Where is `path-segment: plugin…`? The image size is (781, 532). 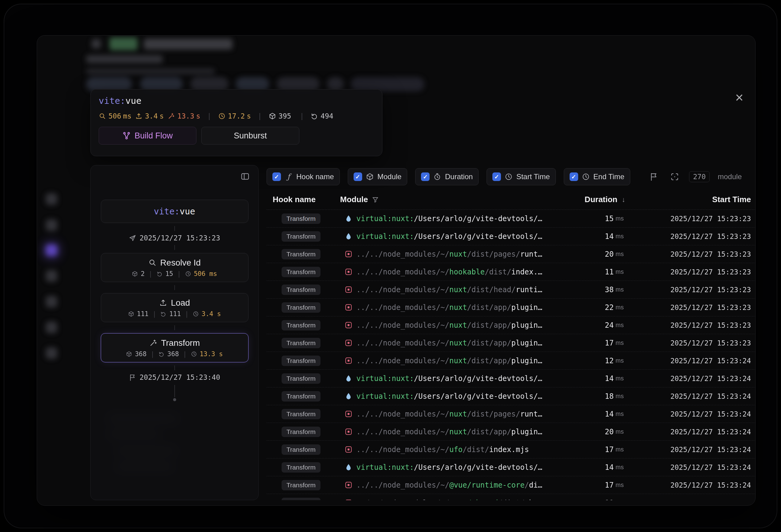 path-segment: plugin… is located at coordinates (527, 308).